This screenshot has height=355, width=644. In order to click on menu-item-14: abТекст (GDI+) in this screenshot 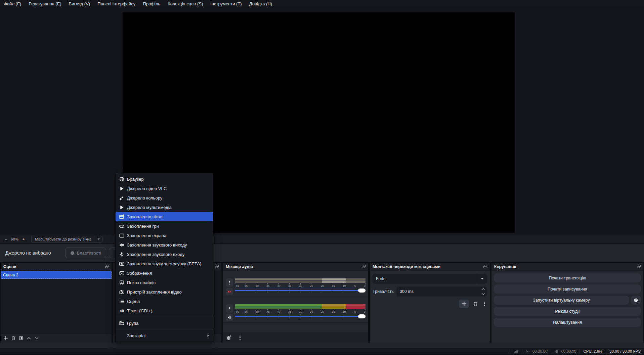, I will do `click(164, 311)`.